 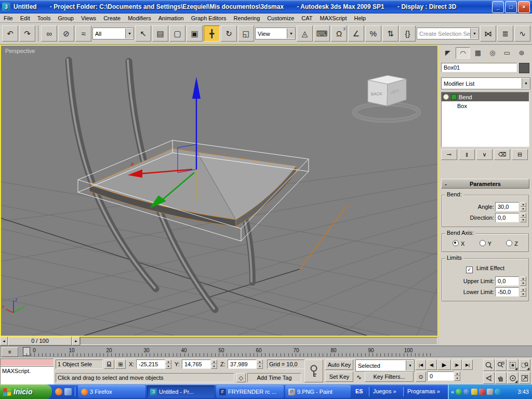 What do you see at coordinates (421, 377) in the screenshot?
I see `key-mode-toggle: ⊙` at bounding box center [421, 377].